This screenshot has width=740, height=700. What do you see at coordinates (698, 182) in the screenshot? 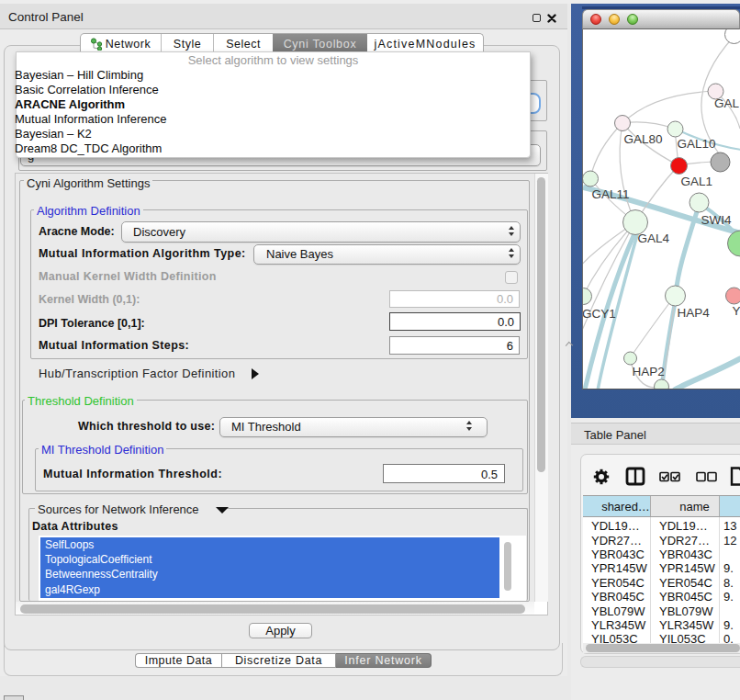
I see `svg-text: GAL1` at bounding box center [698, 182].